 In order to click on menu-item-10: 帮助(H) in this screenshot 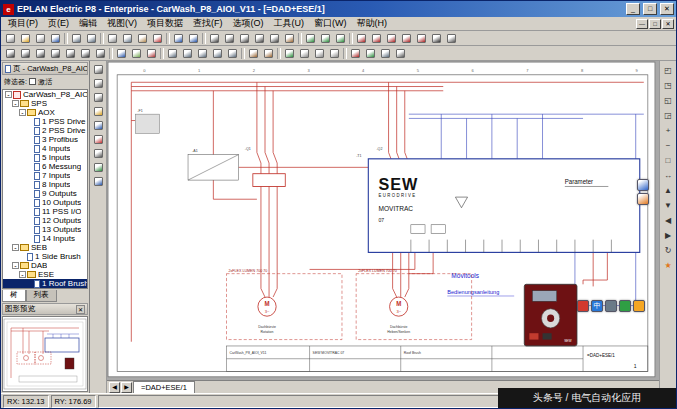, I will do `click(372, 24)`.